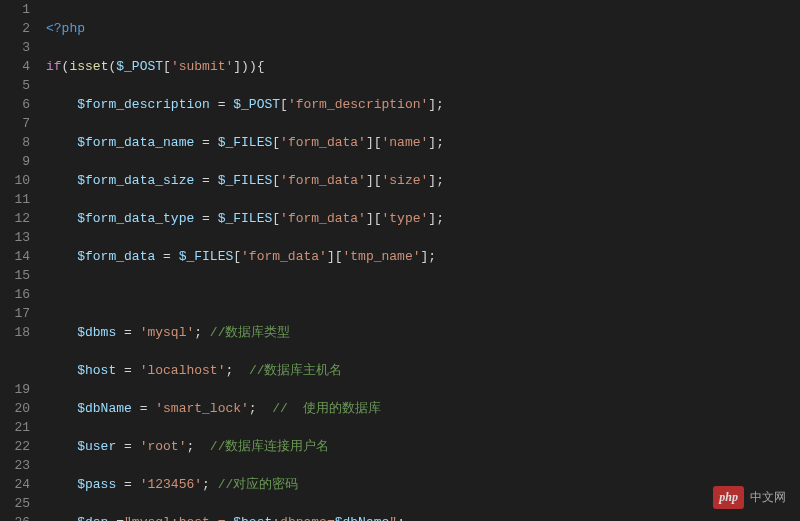 Image resolution: width=800 pixels, height=521 pixels. What do you see at coordinates (15, 408) in the screenshot?
I see `line-number: 20` at bounding box center [15, 408].